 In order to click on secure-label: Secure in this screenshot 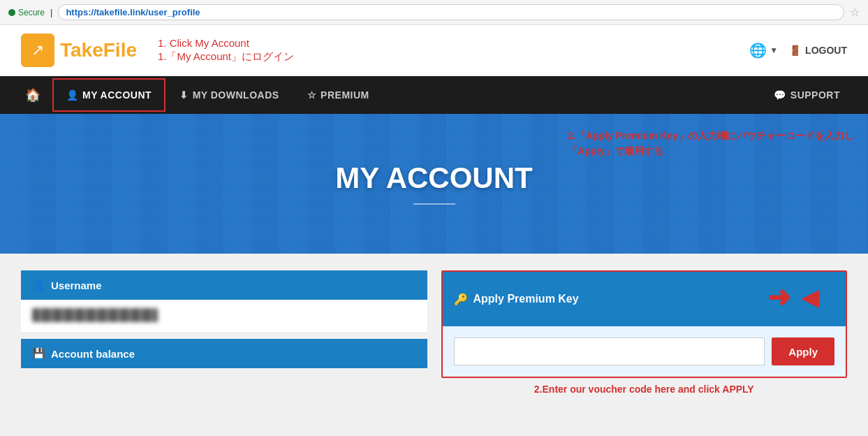, I will do `click(31, 13)`.